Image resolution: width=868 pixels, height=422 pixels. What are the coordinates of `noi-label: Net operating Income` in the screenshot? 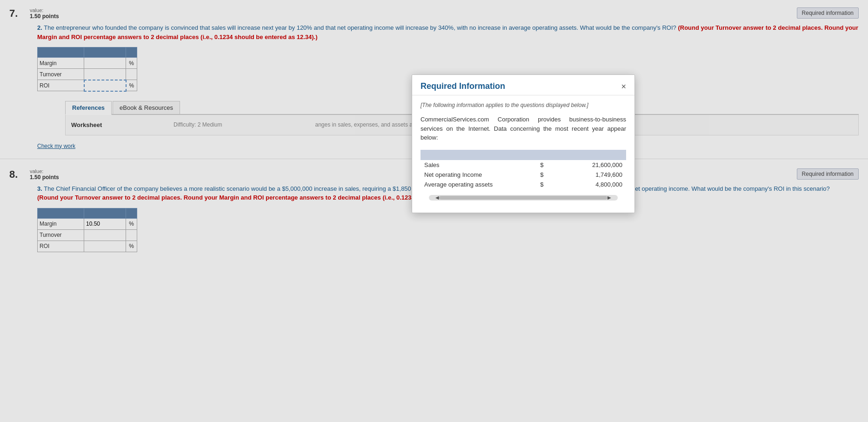 It's located at (477, 175).